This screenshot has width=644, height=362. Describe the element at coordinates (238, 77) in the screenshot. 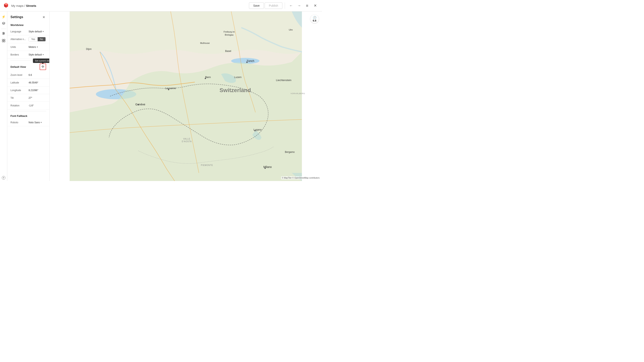

I see `svg-text: Luzern` at that location.